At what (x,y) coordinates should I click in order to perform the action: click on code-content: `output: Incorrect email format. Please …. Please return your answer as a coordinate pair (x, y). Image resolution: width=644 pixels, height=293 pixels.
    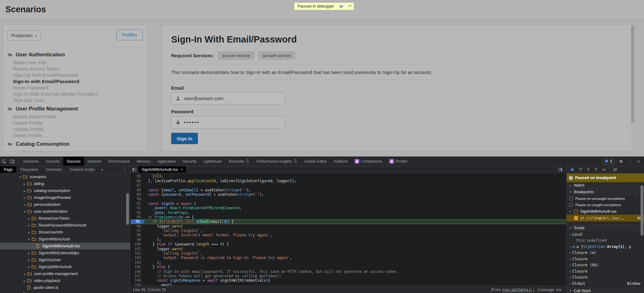
    Looking at the image, I should click on (209, 235).